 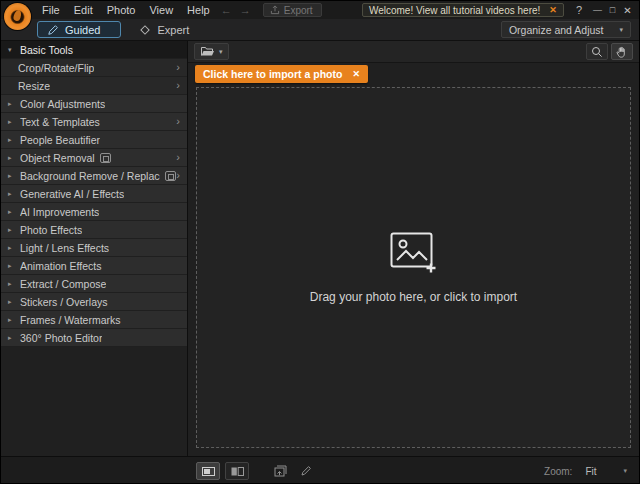 I want to click on photo-stack-arrow-icon, so click(x=281, y=471).